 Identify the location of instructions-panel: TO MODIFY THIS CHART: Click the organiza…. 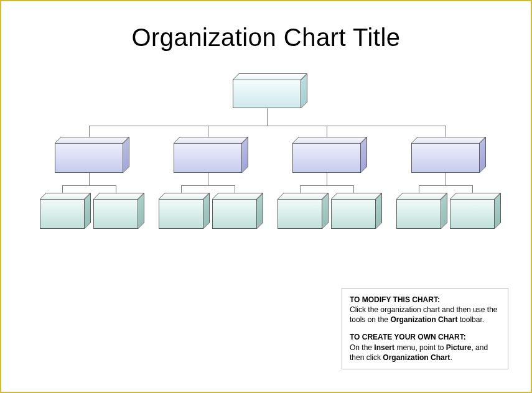
(425, 328).